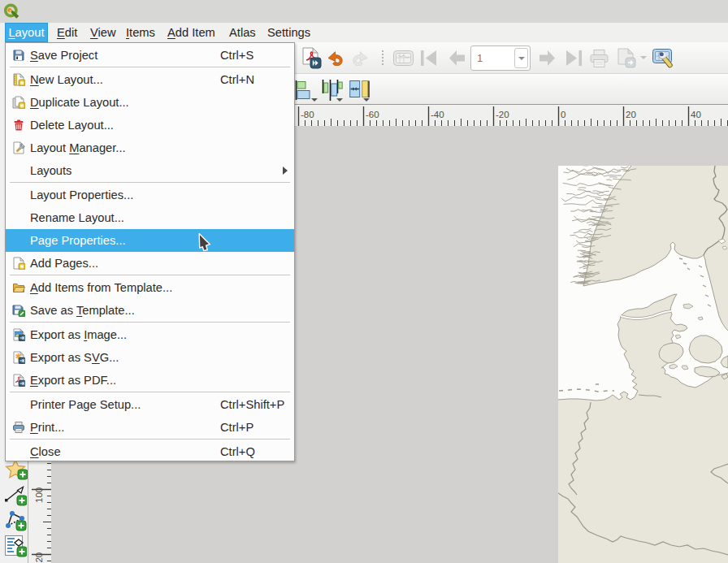 The width and height of the screenshot is (728, 563). What do you see at coordinates (502, 115) in the screenshot?
I see `svg-text: -20` at bounding box center [502, 115].